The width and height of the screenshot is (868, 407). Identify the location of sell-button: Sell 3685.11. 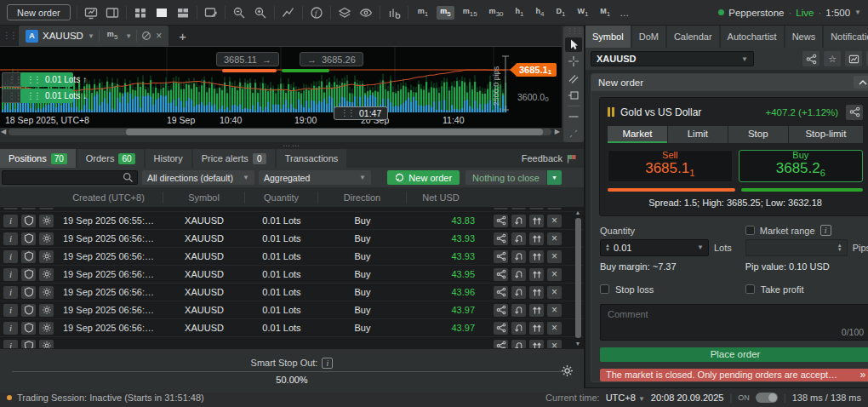
(671, 166).